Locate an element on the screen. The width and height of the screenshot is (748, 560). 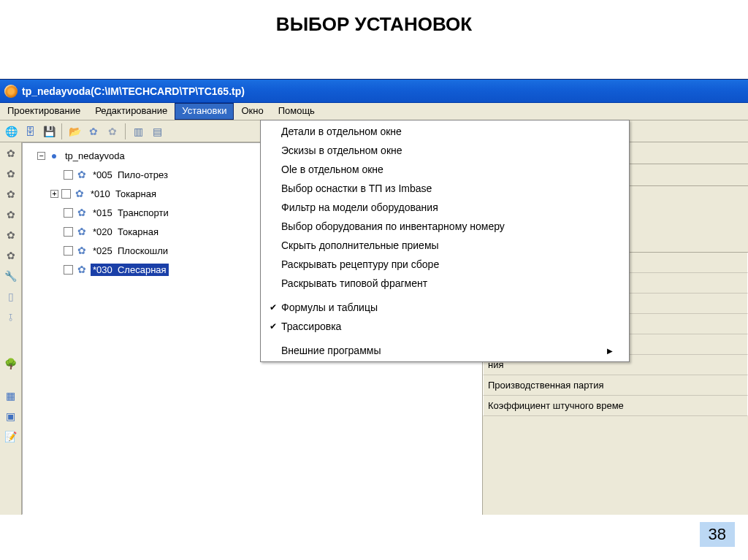
expand-icon: + is located at coordinates (54, 194).